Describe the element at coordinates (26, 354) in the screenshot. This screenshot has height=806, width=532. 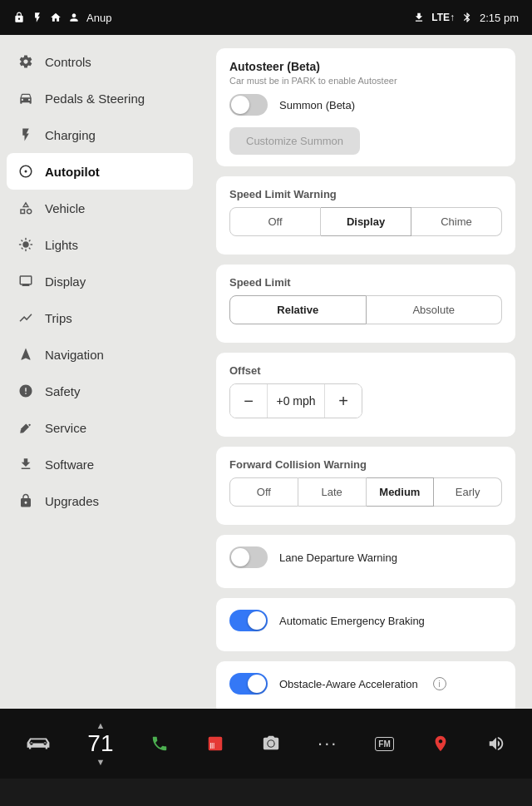
I see `navigation-icon` at that location.